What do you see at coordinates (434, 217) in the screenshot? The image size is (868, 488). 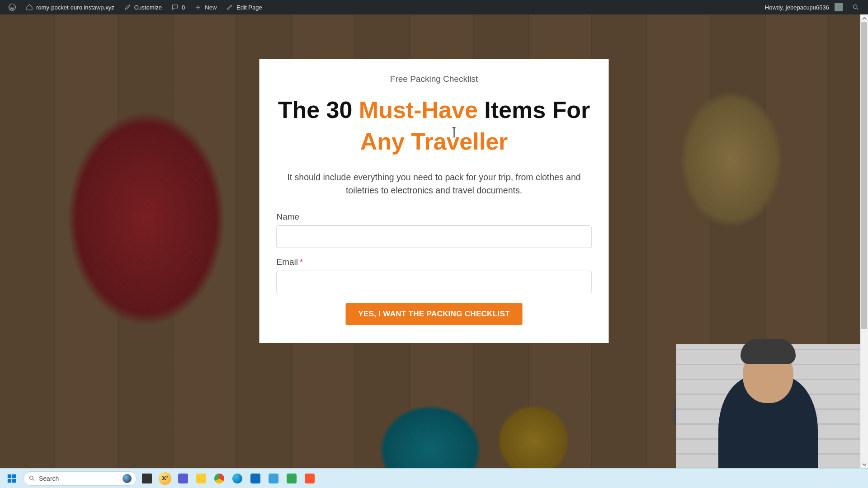 I see `name-label: Name` at bounding box center [434, 217].